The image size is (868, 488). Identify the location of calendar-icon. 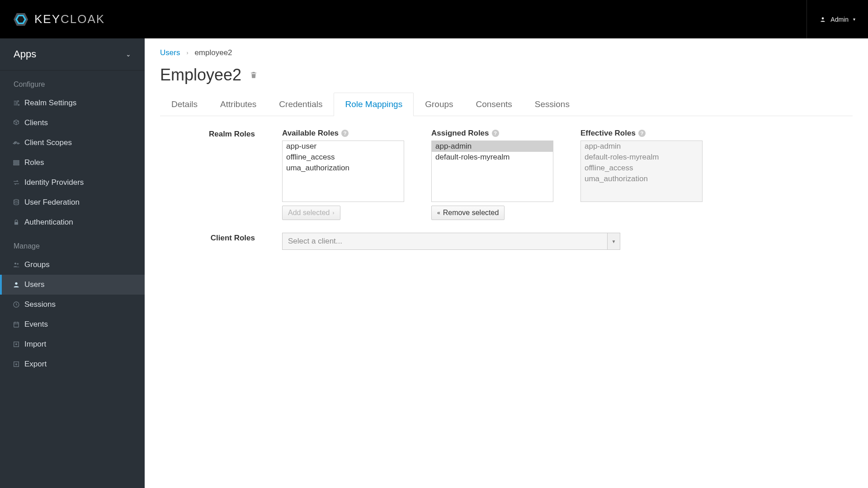
(17, 324).